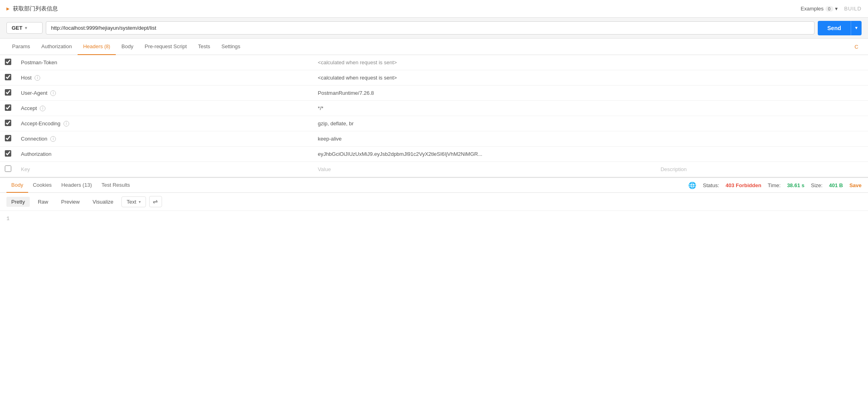 This screenshot has height=398, width=868. What do you see at coordinates (231, 47) in the screenshot?
I see `tab-settings: Settings` at bounding box center [231, 47].